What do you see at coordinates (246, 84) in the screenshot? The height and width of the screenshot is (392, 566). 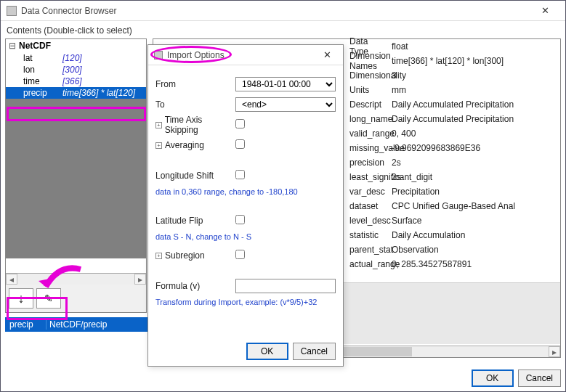 I see `from-row: From 1948-01-01 00:00` at bounding box center [246, 84].